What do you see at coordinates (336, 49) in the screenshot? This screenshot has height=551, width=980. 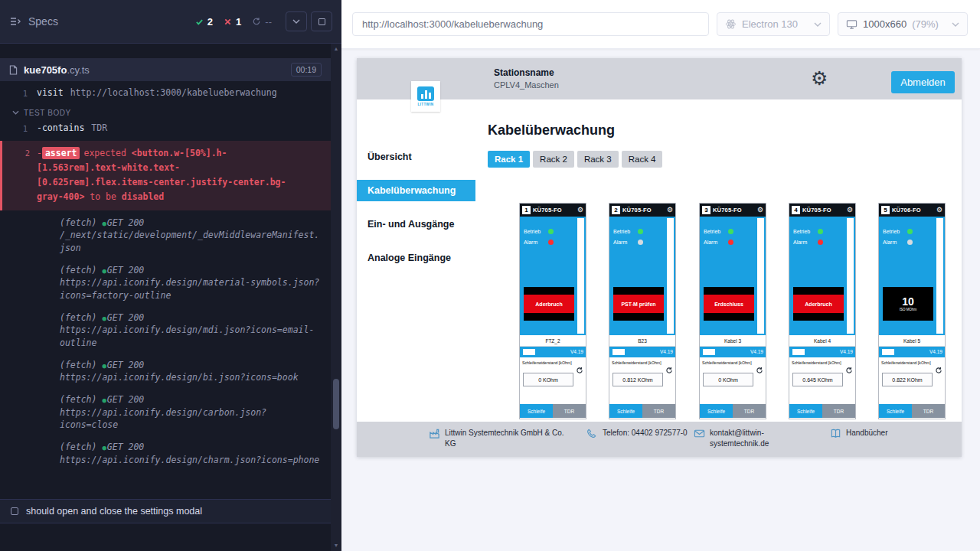 I see `scroll-up-icon: ▲` at bounding box center [336, 49].